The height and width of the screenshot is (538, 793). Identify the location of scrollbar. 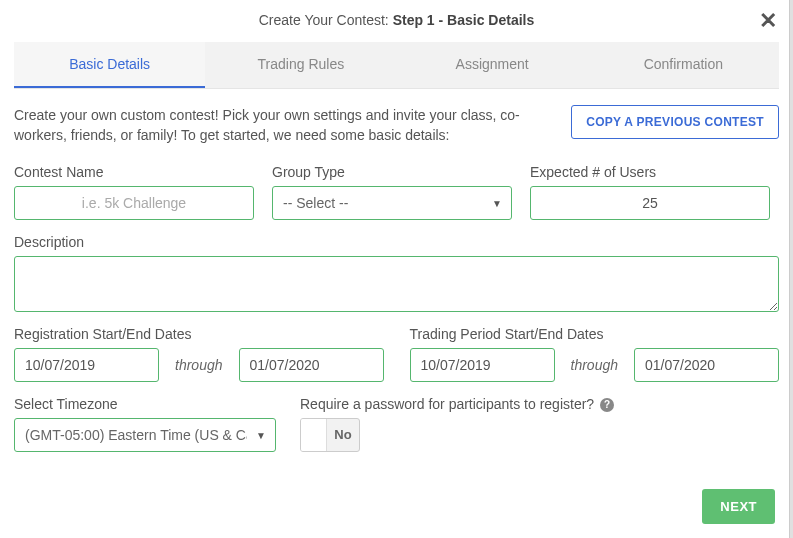
(791, 269).